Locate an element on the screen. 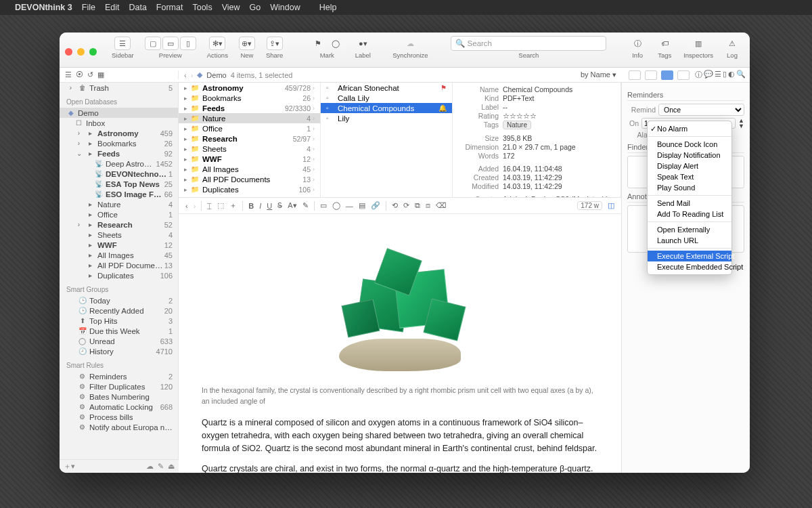 The width and height of the screenshot is (812, 508). menu-format: Format is located at coordinates (170, 7).